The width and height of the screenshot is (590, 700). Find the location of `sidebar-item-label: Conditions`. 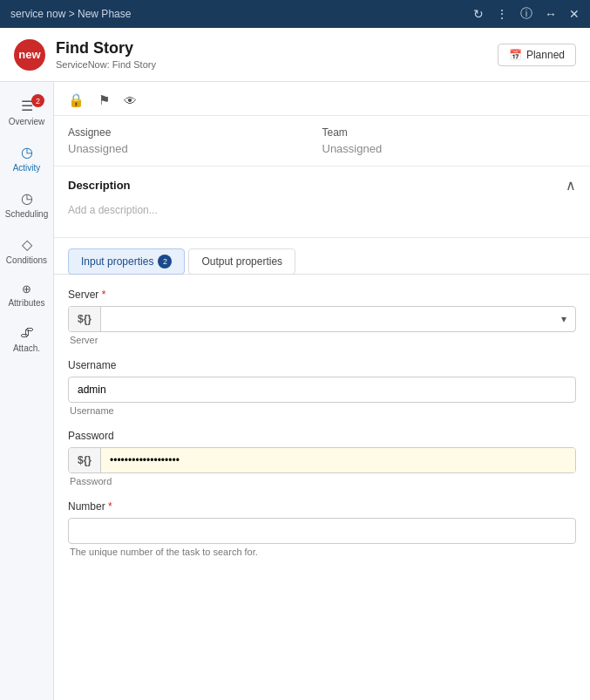

sidebar-item-label: Conditions is located at coordinates (26, 260).